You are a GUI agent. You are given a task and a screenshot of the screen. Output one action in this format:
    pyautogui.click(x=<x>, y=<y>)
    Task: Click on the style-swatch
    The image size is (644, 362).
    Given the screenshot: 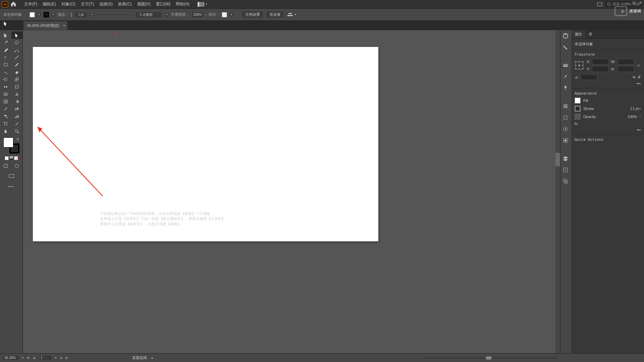 What is the action you would take?
    pyautogui.click(x=224, y=15)
    